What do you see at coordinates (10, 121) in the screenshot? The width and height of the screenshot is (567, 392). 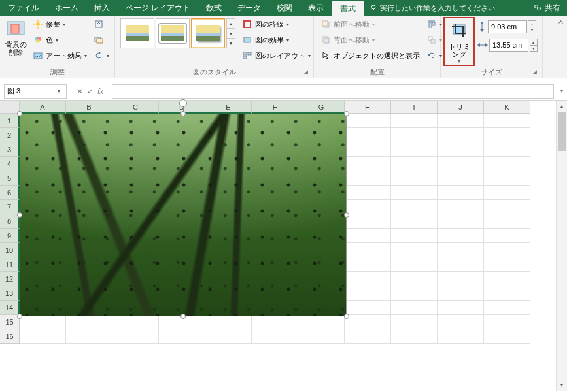 I see `row-header-1: 1` at bounding box center [10, 121].